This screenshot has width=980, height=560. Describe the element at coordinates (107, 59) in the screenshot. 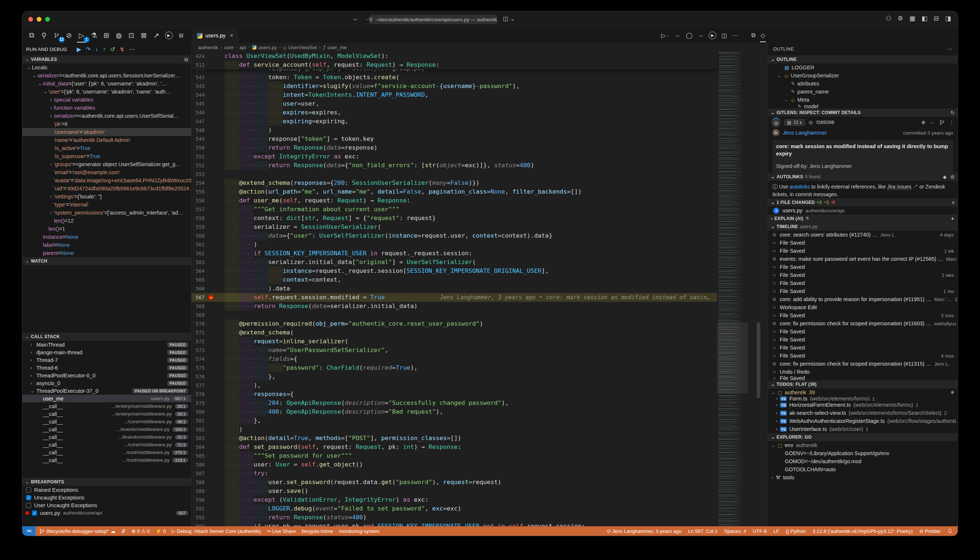

I see `variables-section-header: ⌄VARIABLES ⧉` at that location.